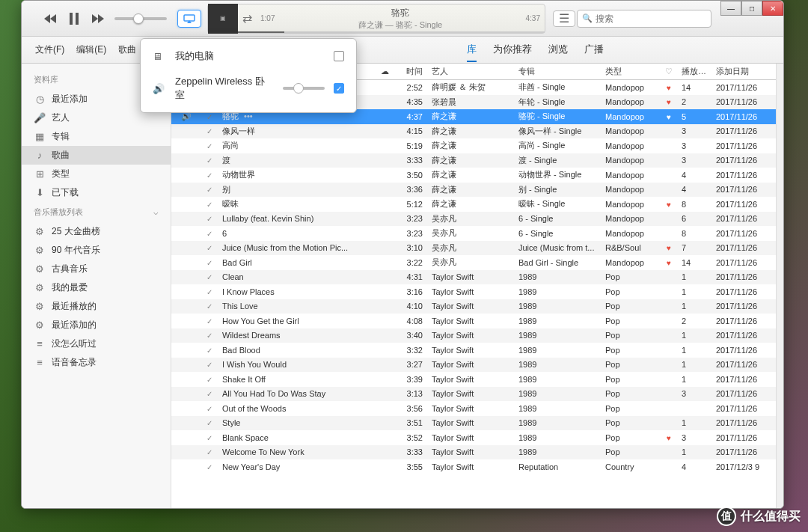 The height and width of the screenshot is (532, 808). Describe the element at coordinates (644, 19) in the screenshot. I see `search-box: 🔍` at that location.